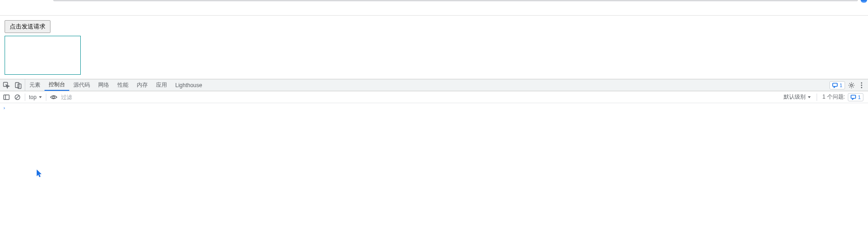  I want to click on profile-avatar-peek, so click(864, 1).